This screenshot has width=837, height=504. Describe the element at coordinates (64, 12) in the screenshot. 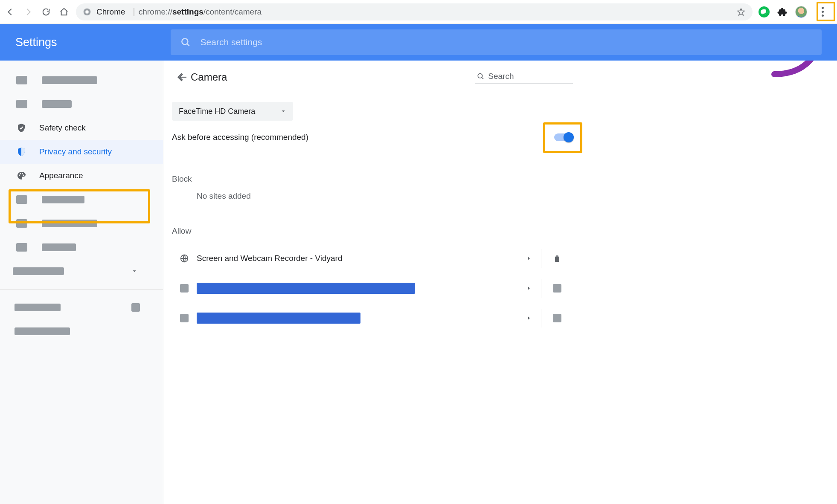

I see `home-button` at that location.